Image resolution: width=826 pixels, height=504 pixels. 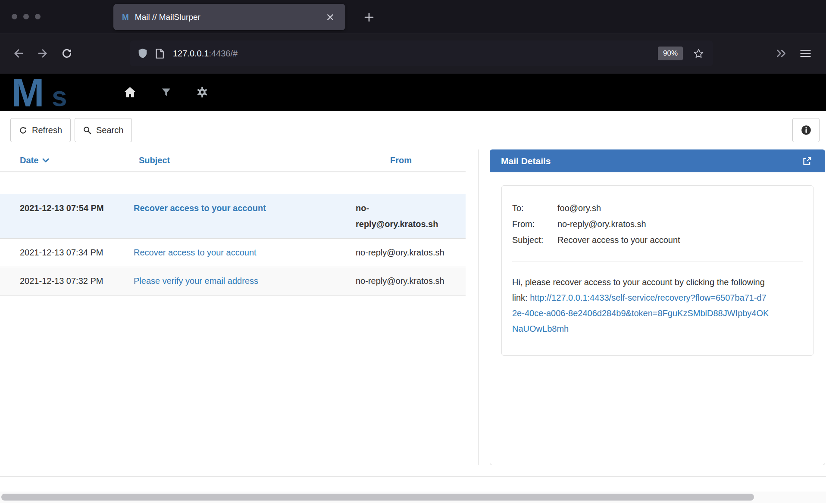 What do you see at coordinates (807, 161) in the screenshot?
I see `open-in-new-window-button` at bounding box center [807, 161].